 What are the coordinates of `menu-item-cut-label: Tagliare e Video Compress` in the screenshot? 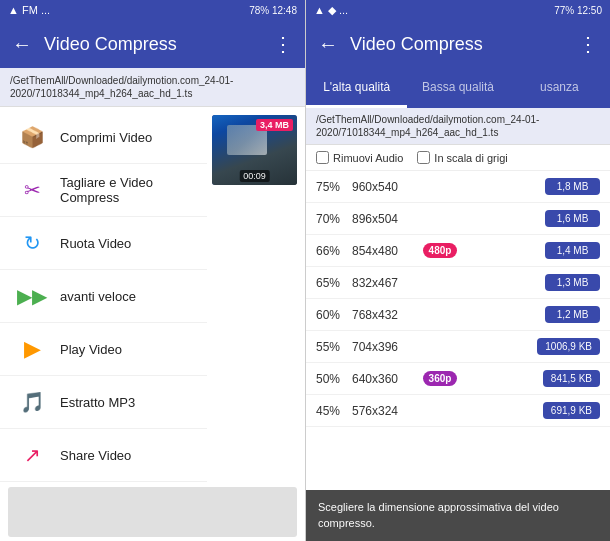 It's located at (126, 190).